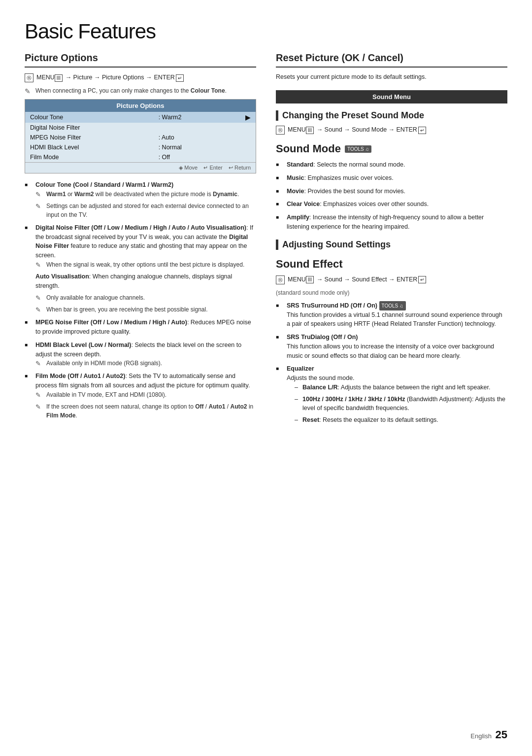 Image resolution: width=532 pixels, height=756 pixels. Describe the element at coordinates (90, 147) in the screenshot. I see `row-label: HDMI Black Level` at that location.